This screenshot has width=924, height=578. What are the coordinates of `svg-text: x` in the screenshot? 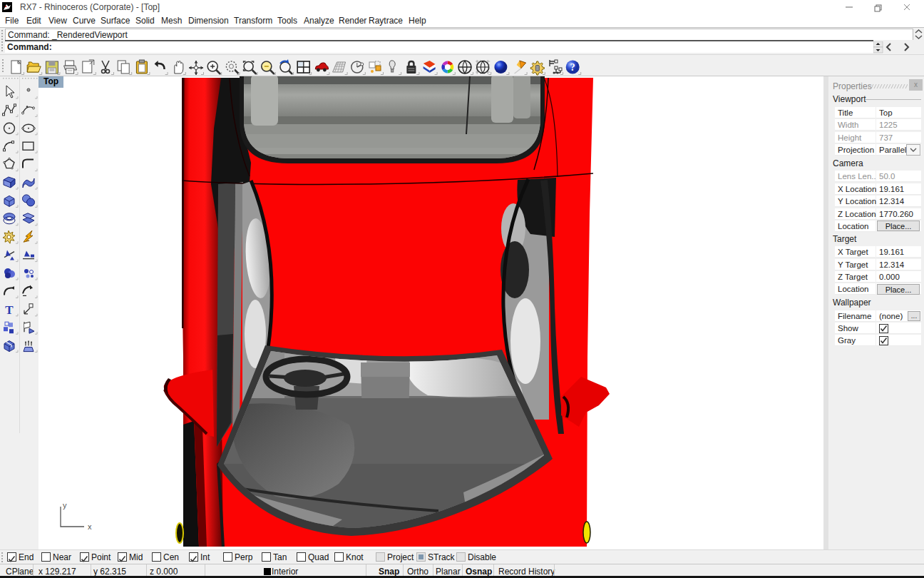 It's located at (90, 527).